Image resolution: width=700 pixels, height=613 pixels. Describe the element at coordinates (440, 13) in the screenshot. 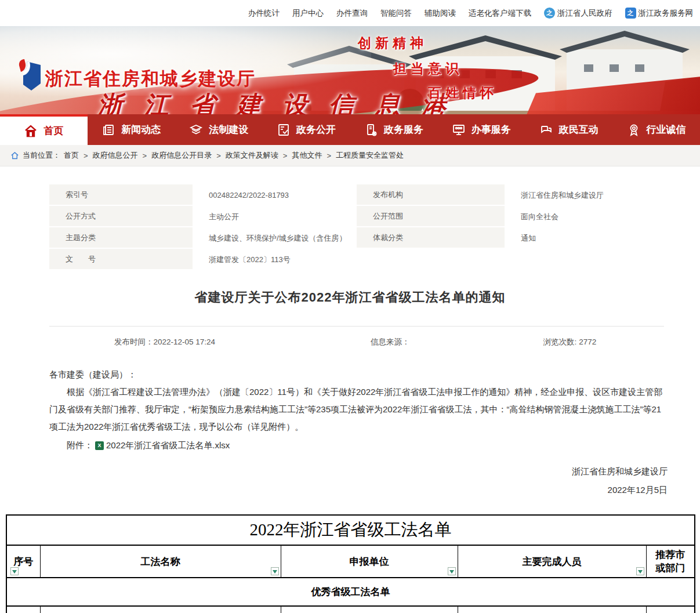

I see `link-assist-reading: 辅助阅读` at that location.